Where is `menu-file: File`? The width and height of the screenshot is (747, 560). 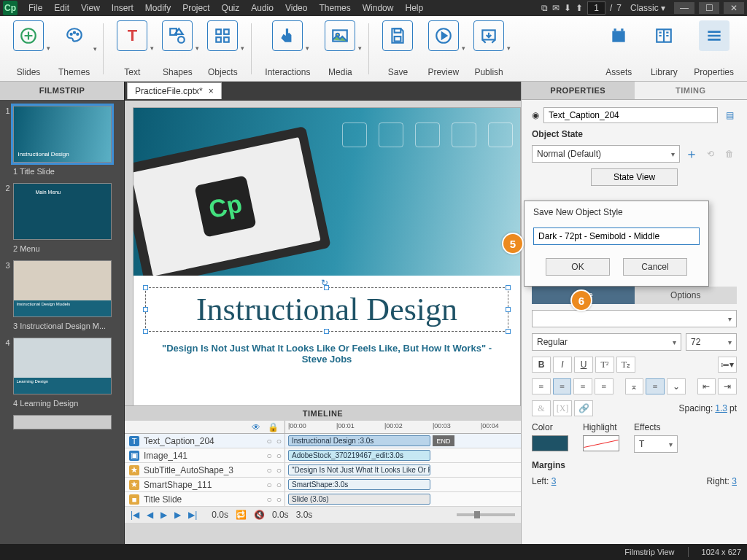
menu-file: File is located at coordinates (35, 8).